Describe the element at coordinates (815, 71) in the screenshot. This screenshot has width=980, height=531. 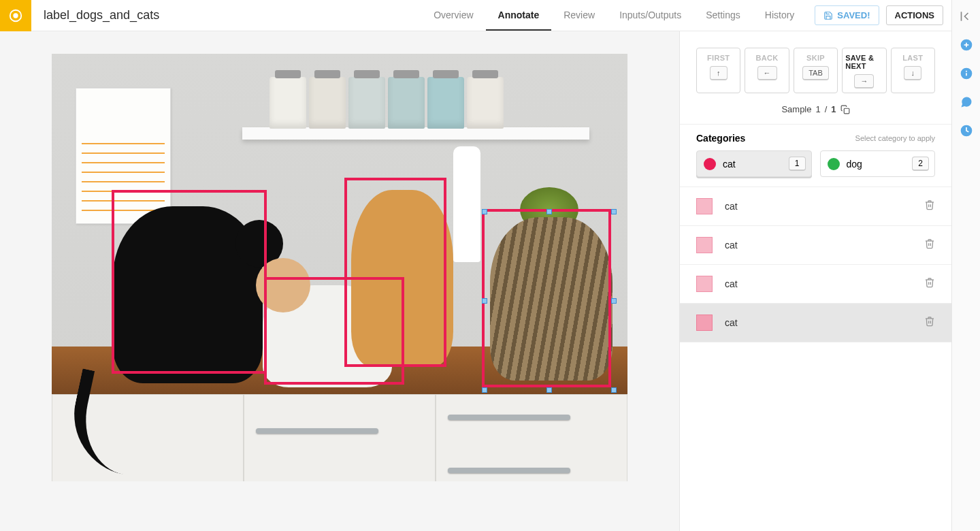
I see `skip-button: SKIP TAB` at that location.